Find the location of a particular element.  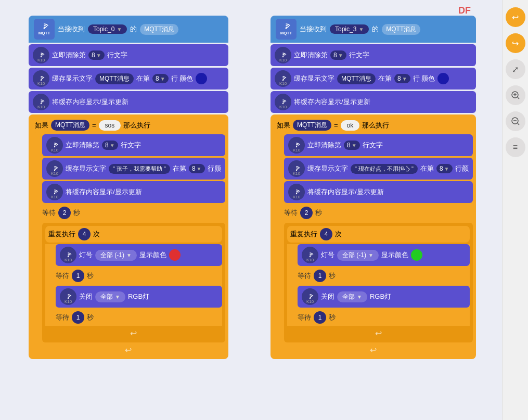

left-if-var: MQTT消息 is located at coordinates (70, 125).